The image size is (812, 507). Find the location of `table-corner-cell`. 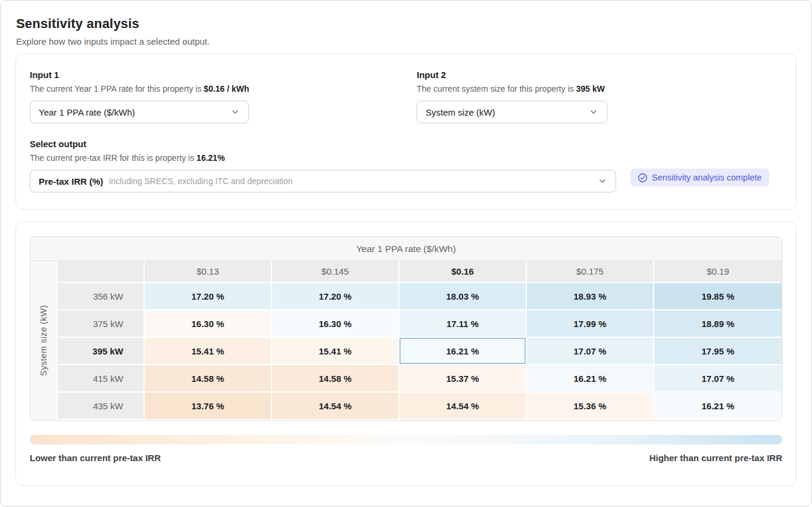

table-corner-cell is located at coordinates (101, 272).